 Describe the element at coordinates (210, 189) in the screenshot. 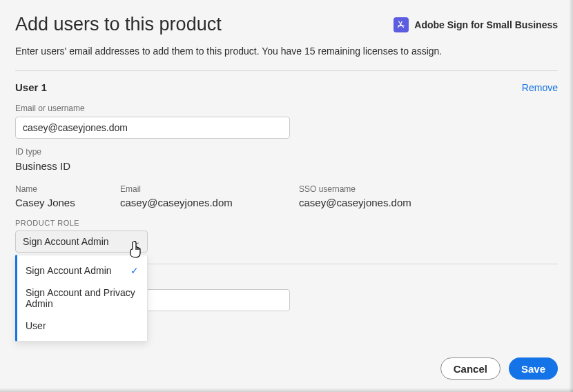

I see `email-label: Email` at that location.